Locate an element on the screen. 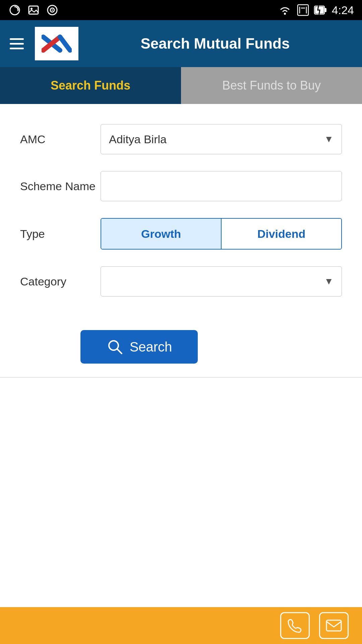 The width and height of the screenshot is (362, 644). image-icon is located at coordinates (34, 10).